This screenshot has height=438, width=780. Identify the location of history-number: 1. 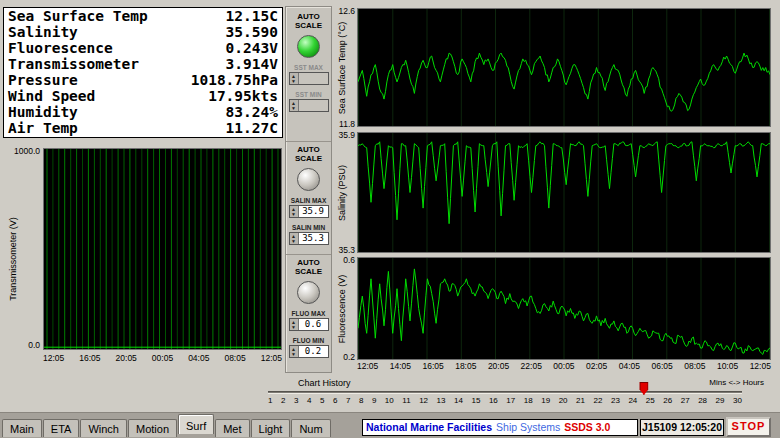
(270, 400).